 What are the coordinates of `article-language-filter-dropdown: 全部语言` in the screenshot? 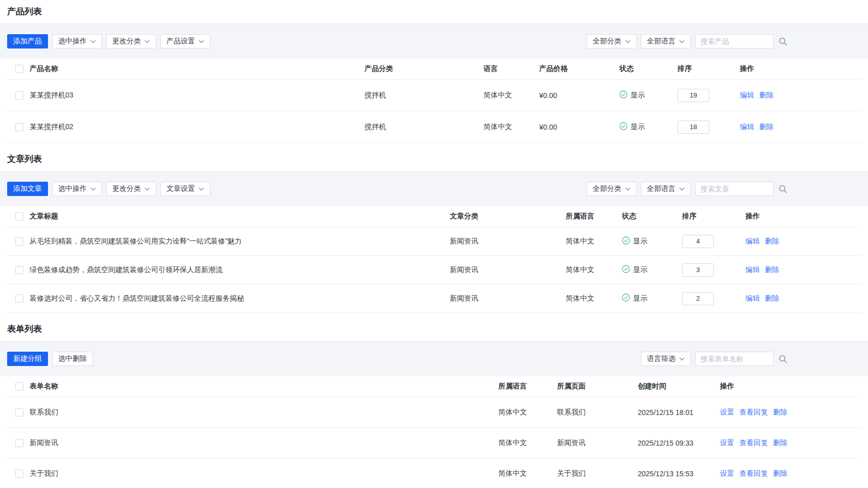 It's located at (666, 189).